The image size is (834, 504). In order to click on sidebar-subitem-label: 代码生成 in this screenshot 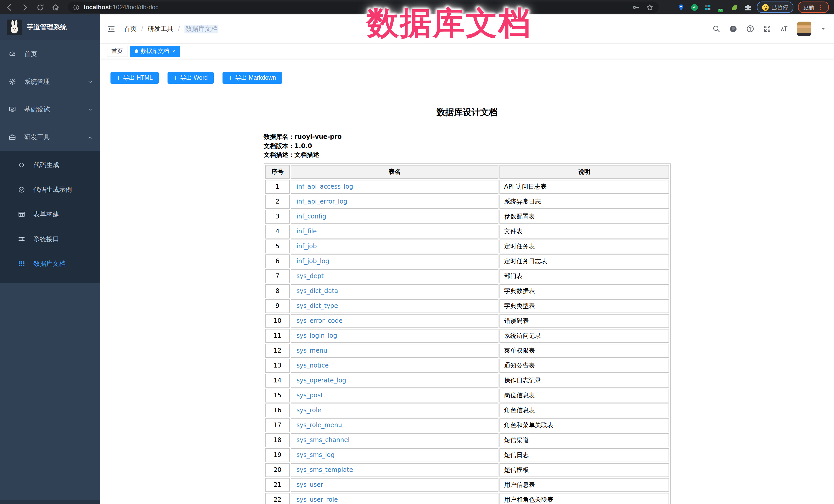, I will do `click(46, 165)`.